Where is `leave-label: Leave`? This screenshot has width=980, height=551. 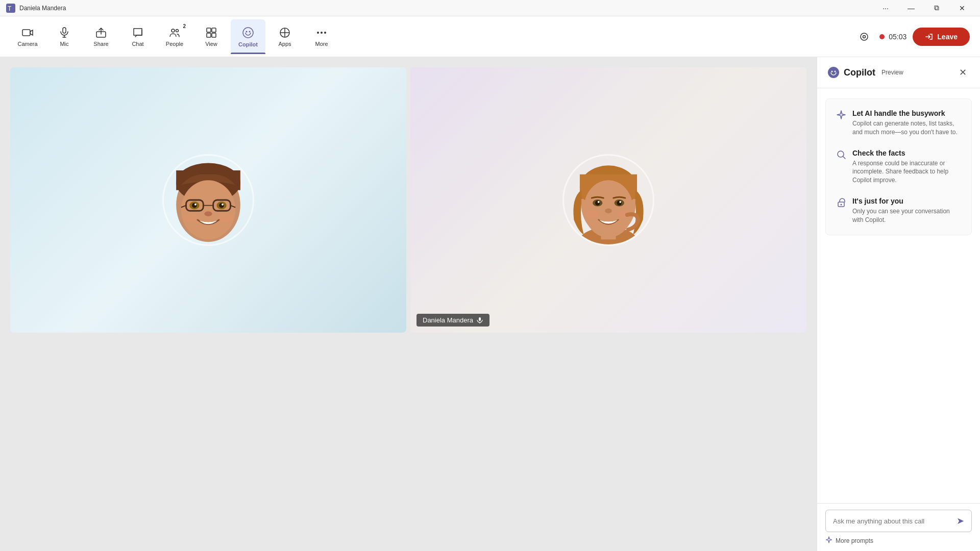 leave-label: Leave is located at coordinates (947, 37).